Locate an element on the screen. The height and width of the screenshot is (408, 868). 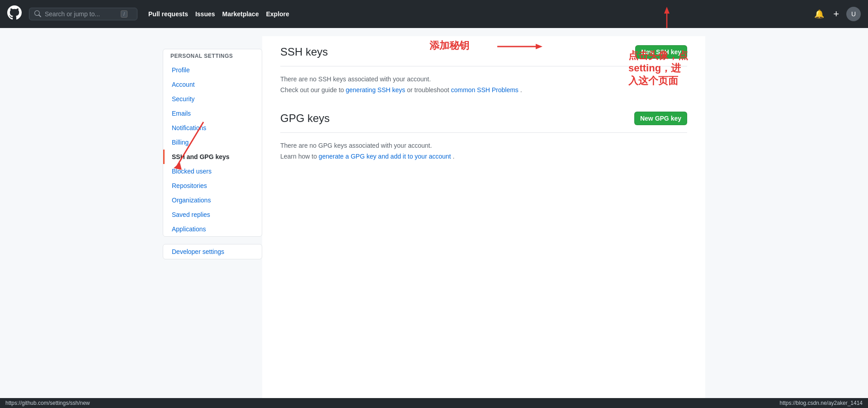
ssh-check-guide-text: Check out our guide to is located at coordinates (312, 90).